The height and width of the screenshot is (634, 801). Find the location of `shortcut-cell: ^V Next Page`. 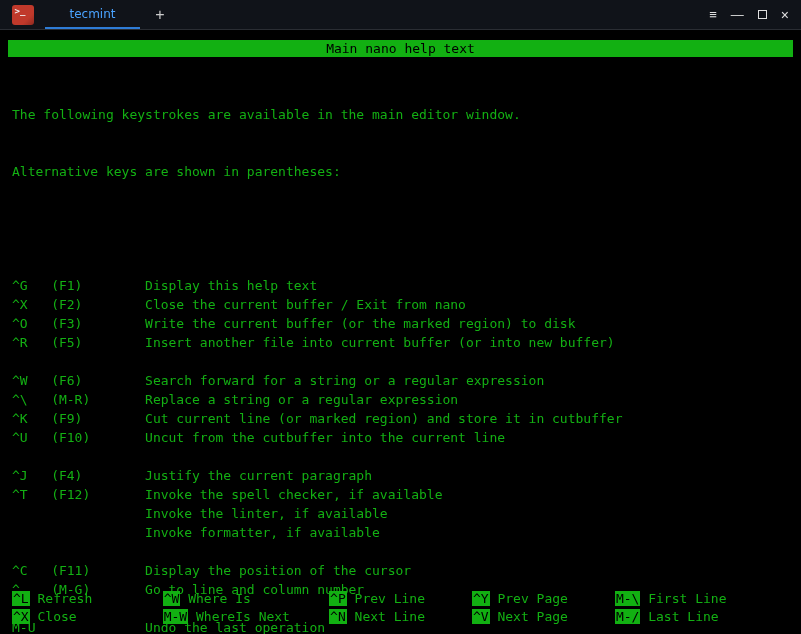

shortcut-cell: ^V Next Page is located at coordinates (544, 617).